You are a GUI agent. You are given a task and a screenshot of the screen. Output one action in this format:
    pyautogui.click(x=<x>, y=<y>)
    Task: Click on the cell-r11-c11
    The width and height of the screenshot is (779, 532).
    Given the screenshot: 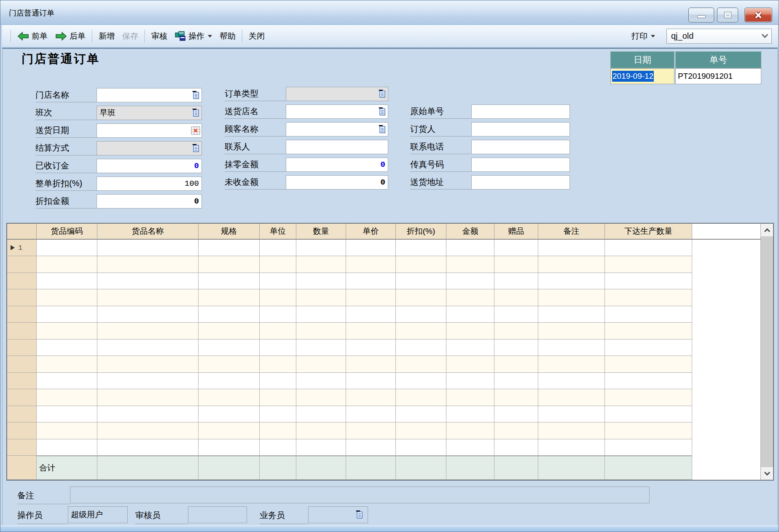 What is the action you would take?
    pyautogui.click(x=648, y=414)
    